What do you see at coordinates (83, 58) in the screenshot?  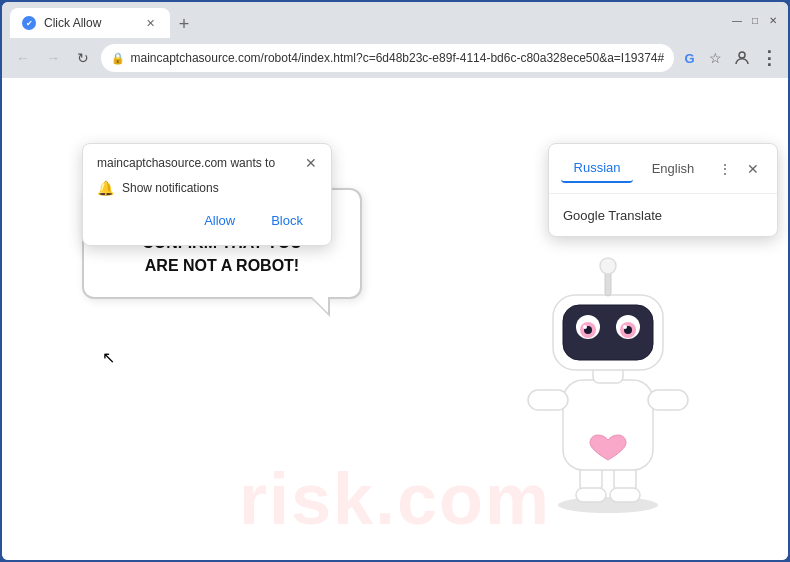 I see `refresh-button: ↻` at bounding box center [83, 58].